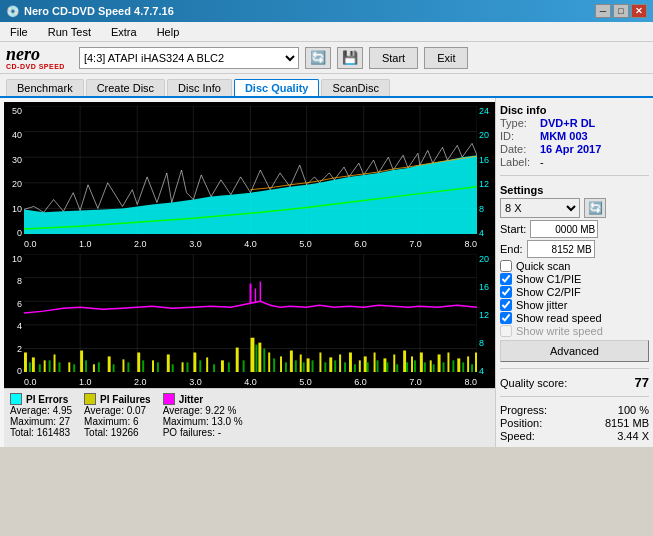 This screenshot has height=536, width=653. I want to click on jitter-color, so click(169, 399).